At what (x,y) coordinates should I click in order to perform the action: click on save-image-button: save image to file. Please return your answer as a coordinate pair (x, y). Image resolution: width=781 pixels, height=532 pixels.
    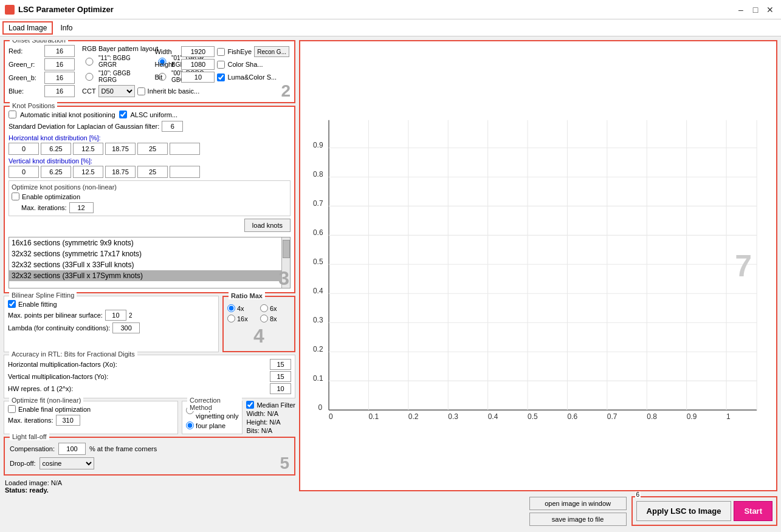
    Looking at the image, I should click on (578, 519).